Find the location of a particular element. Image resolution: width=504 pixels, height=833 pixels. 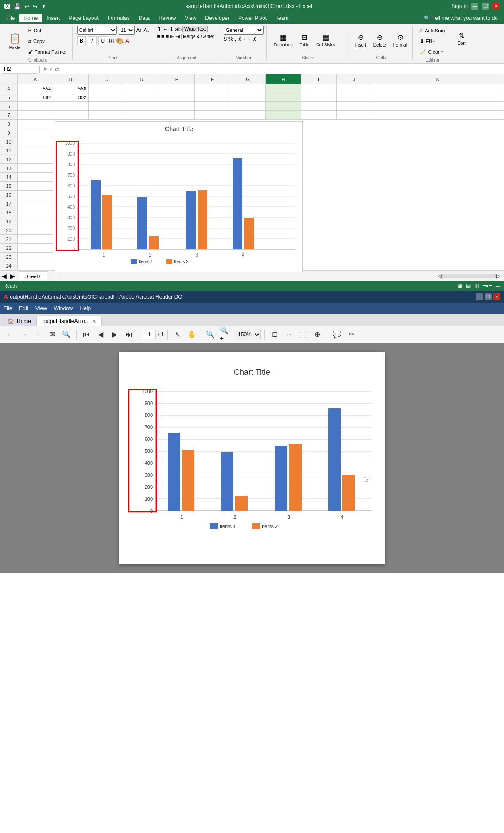

col-header-e: E is located at coordinates (177, 79).